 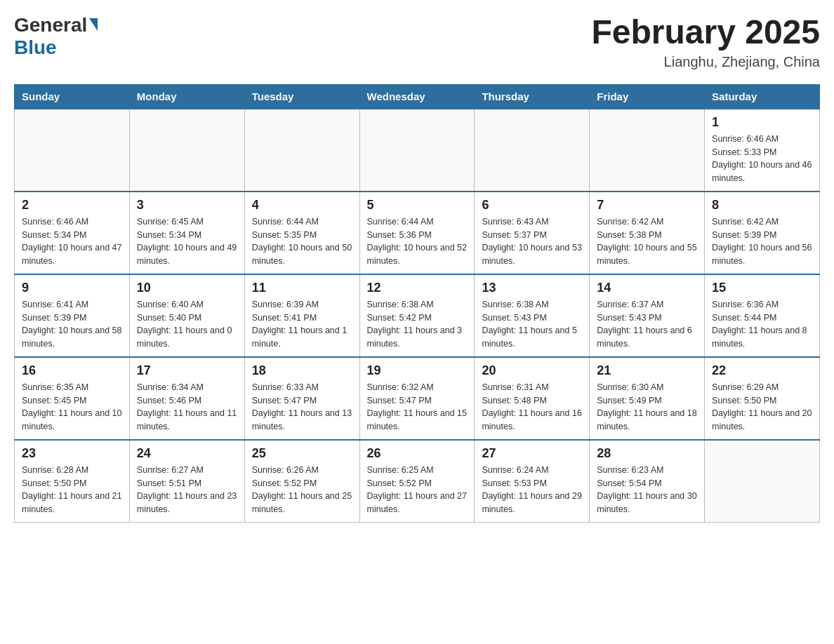 What do you see at coordinates (187, 370) in the screenshot?
I see `day-number: 17` at bounding box center [187, 370].